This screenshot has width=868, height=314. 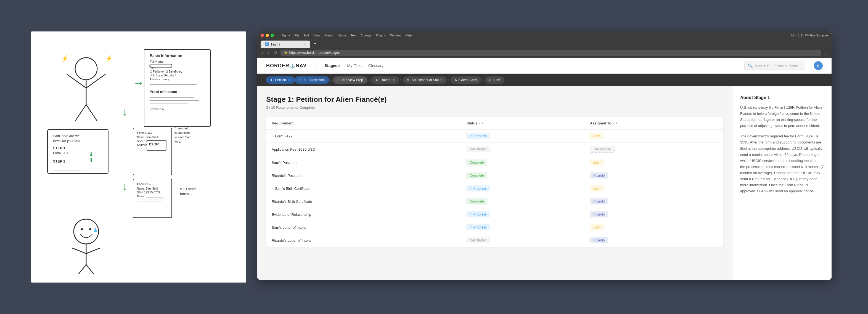 I want to click on stage-item-travel: 4. Travel! ✈ ›, so click(x=387, y=80).